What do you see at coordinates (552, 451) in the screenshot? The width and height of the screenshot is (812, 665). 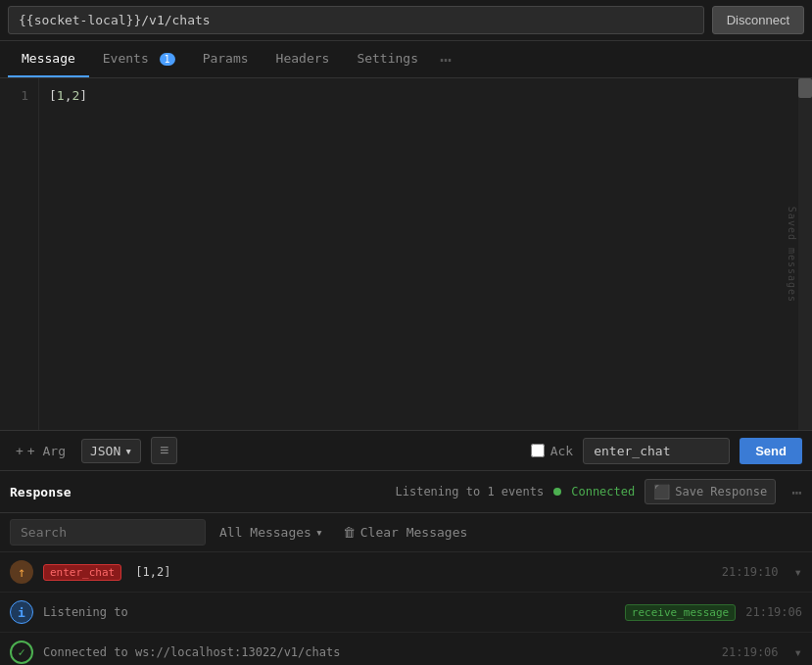 I see `ack-section: Ack` at bounding box center [552, 451].